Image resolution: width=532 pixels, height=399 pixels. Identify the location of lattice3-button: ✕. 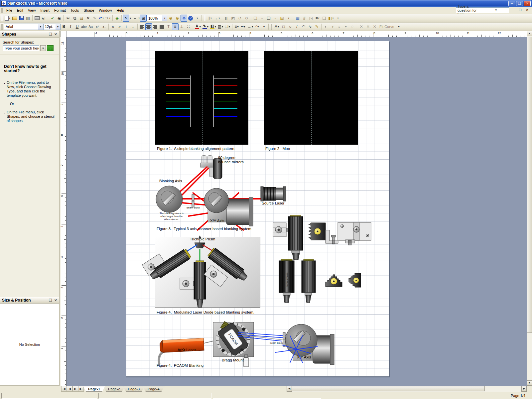
(375, 27).